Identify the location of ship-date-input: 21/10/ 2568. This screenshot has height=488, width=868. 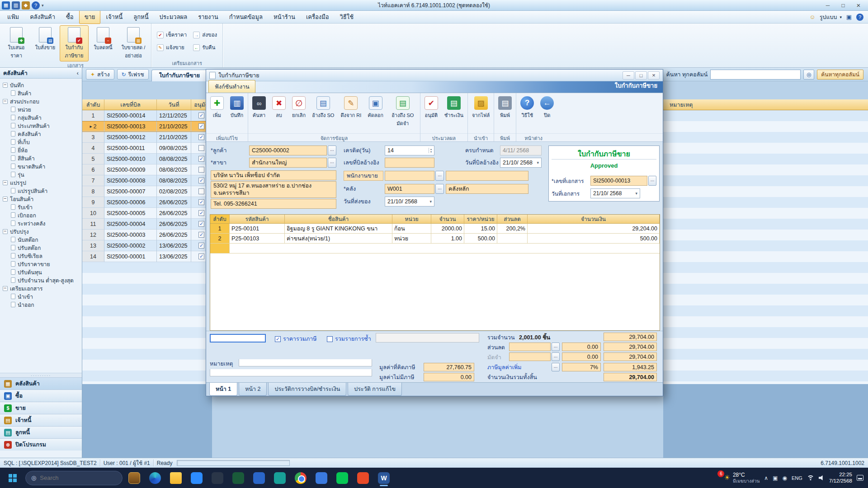
(410, 202).